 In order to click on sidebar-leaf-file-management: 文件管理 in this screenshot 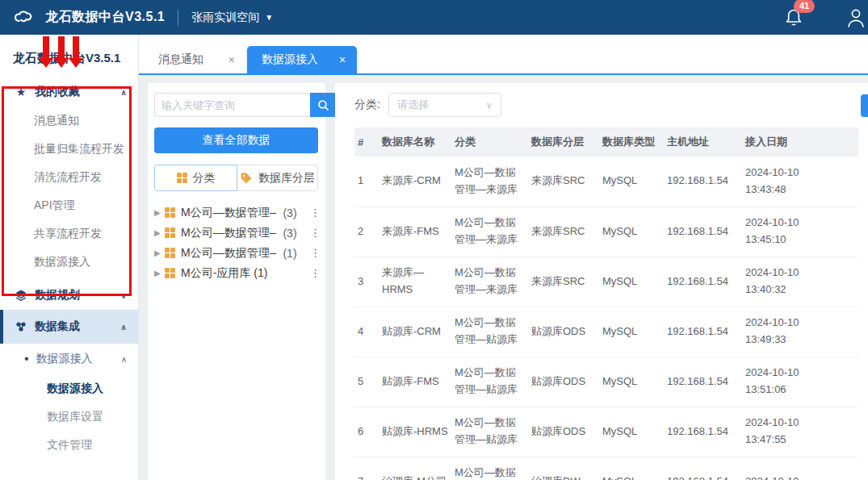, I will do `click(69, 445)`.